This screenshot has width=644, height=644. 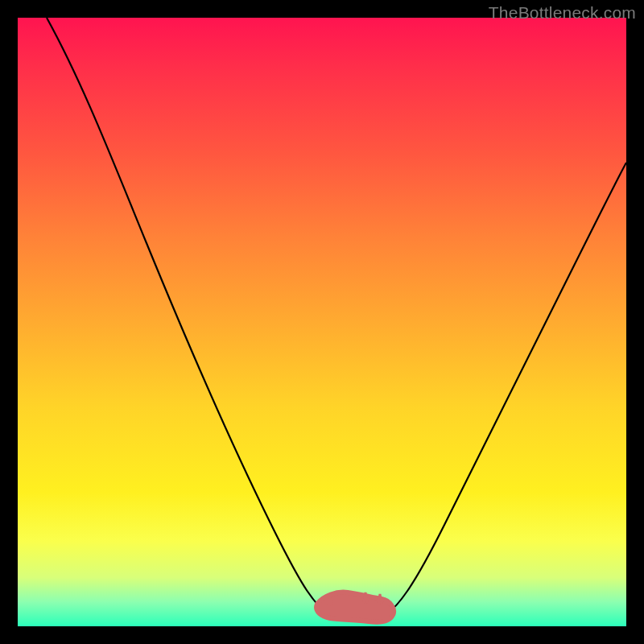 I want to click on optimal-band, so click(x=355, y=607).